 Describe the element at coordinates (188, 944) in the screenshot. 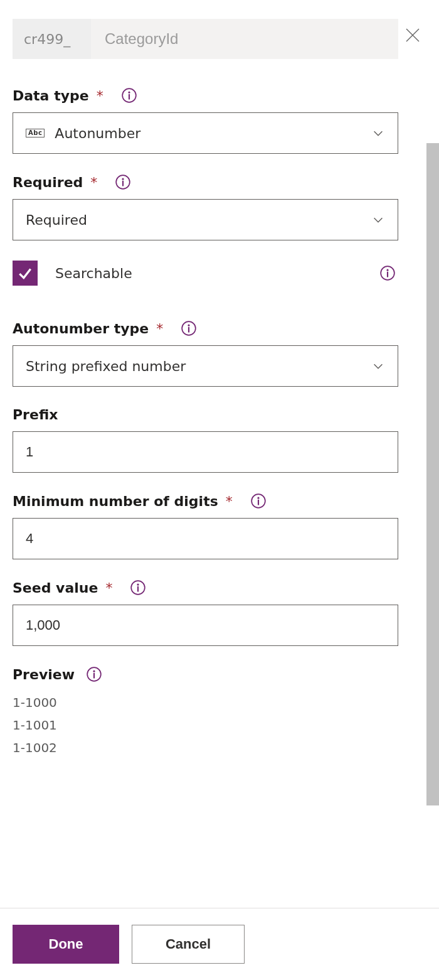

I see `cancel-button: Cancel` at that location.